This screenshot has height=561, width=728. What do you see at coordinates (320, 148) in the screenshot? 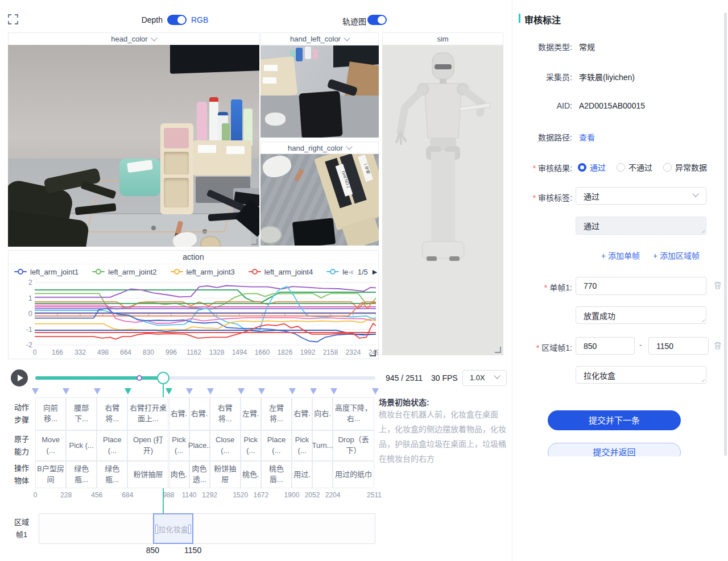
I see `hand-right-camera-select: hand_right_color` at bounding box center [320, 148].